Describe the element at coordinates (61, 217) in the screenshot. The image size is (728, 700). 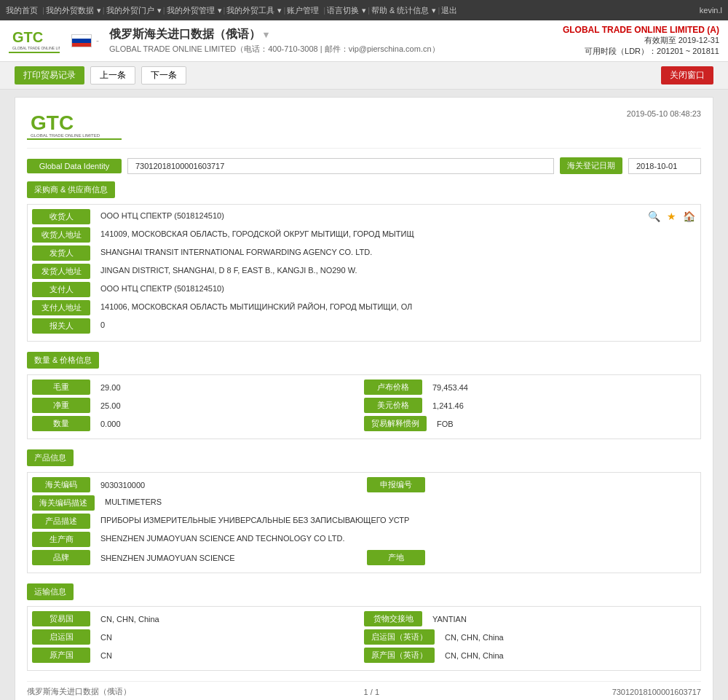
I see `consignee-label: 收货人` at that location.